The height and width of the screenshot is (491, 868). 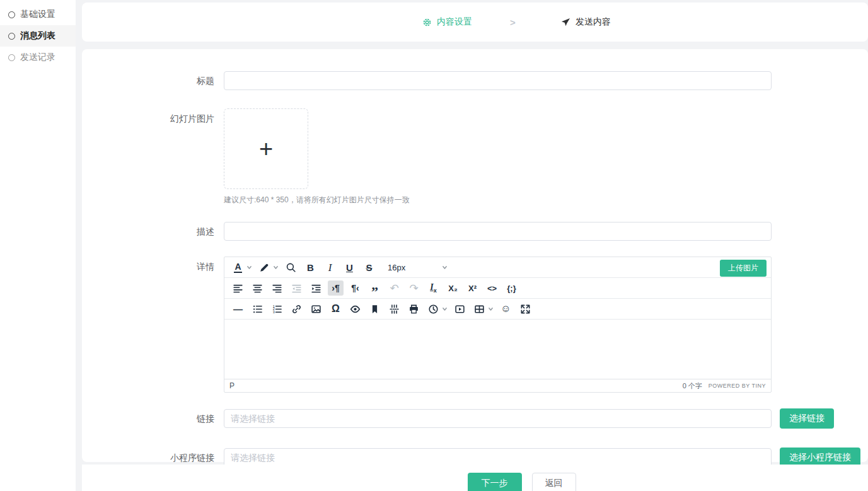 I want to click on footer-action-bar: 下一步 返回, so click(x=475, y=478).